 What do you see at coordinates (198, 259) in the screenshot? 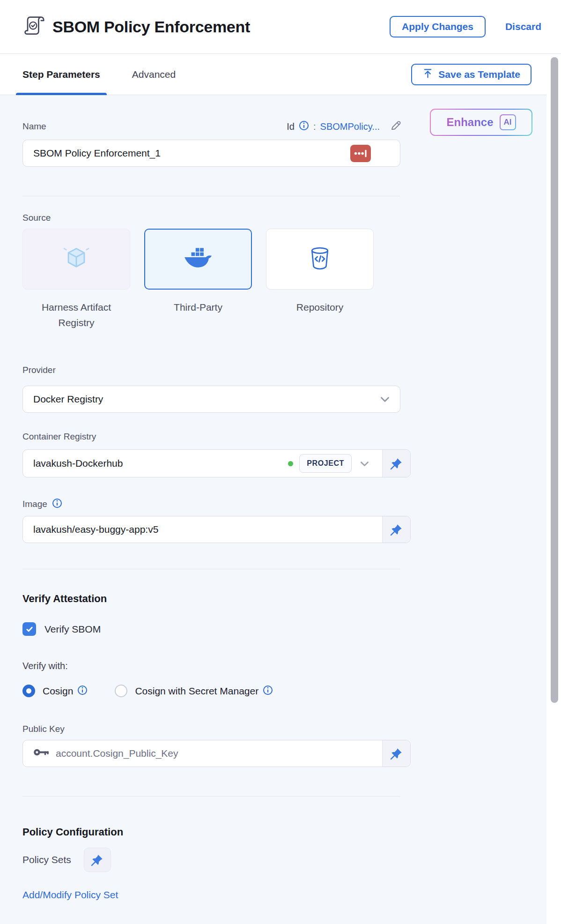
I see `docker-icon` at bounding box center [198, 259].